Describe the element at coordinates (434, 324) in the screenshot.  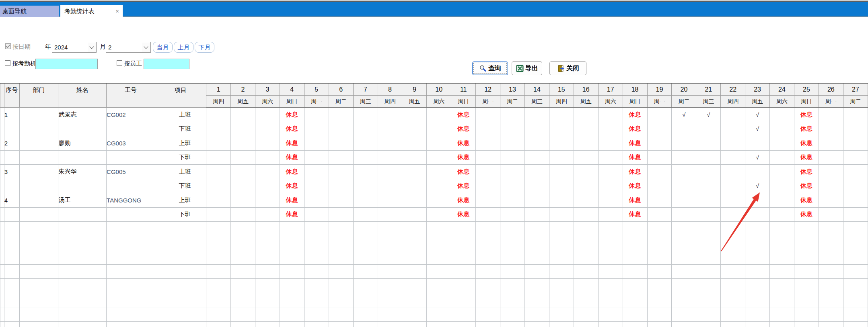
I see `empty-row` at that location.